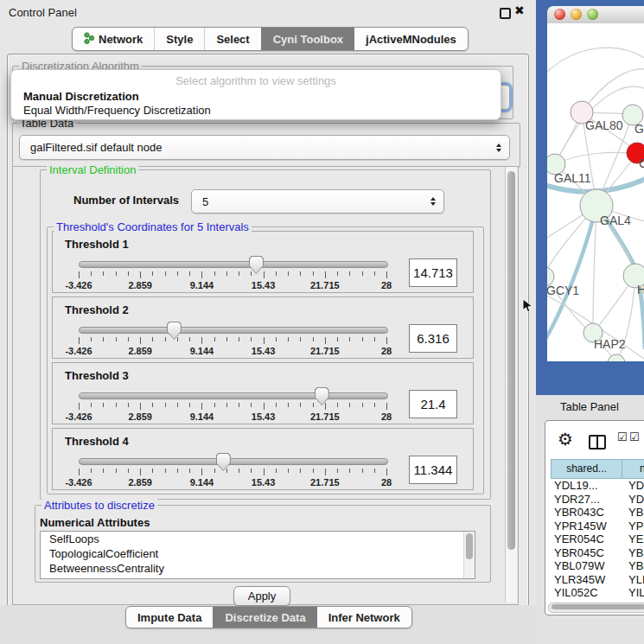 This screenshot has width=644, height=644. What do you see at coordinates (565, 439) in the screenshot?
I see `gear-icon: ⚙` at bounding box center [565, 439].